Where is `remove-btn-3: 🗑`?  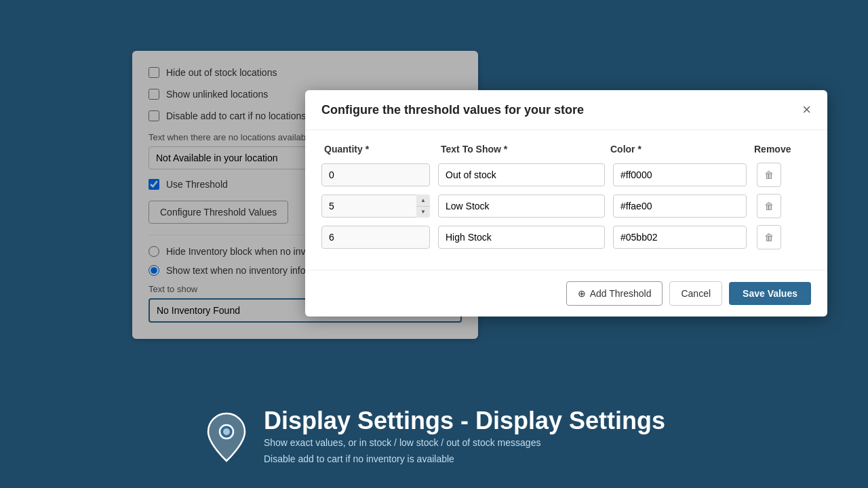
remove-btn-3: 🗑 is located at coordinates (769, 237).